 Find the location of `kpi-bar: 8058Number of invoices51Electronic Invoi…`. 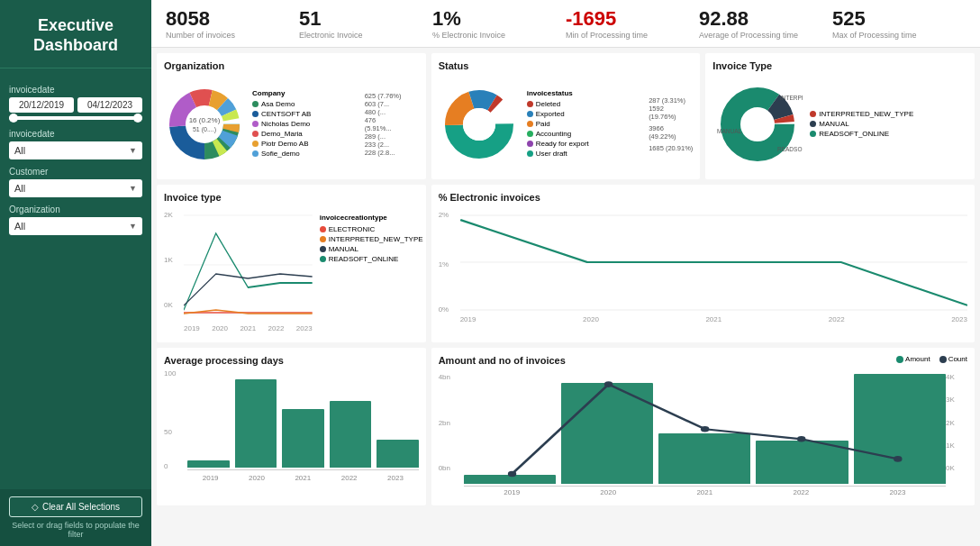

kpi-bar: 8058Number of invoices51Electronic Invoi… is located at coordinates (566, 23).